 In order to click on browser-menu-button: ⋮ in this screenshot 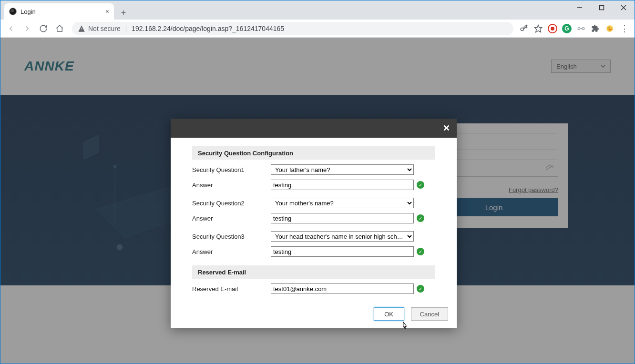, I will do `click(624, 29)`.